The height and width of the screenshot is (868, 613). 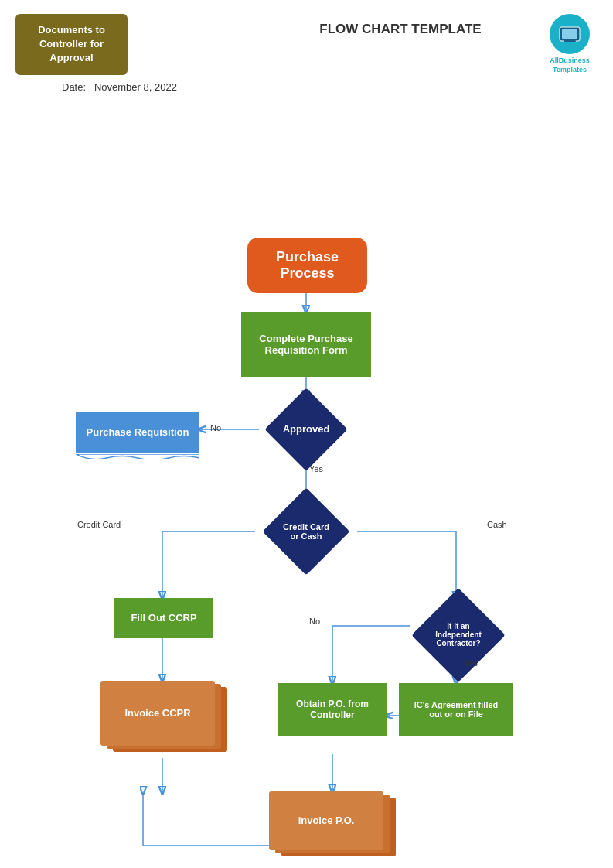 What do you see at coordinates (332, 826) in the screenshot?
I see `invoice-po-docs: Invoice P.O.` at bounding box center [332, 826].